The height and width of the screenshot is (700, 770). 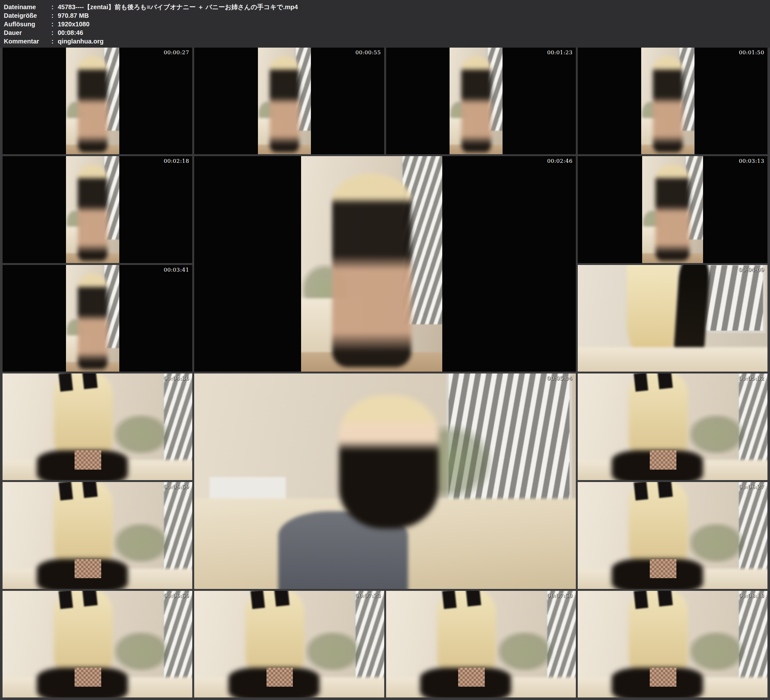 I want to click on timestamp-overlay: 00:05:32, so click(x=752, y=378).